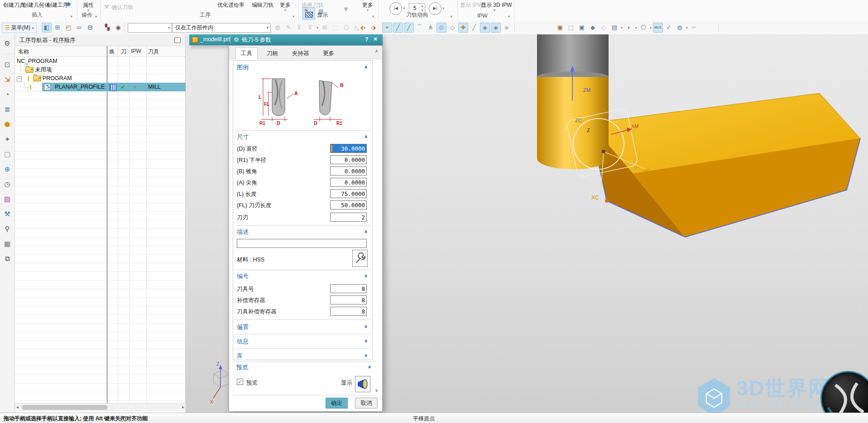 The image size is (868, 423). Describe the element at coordinates (263, 5) in the screenshot. I see `edit-toolpath-button: 编辑刀轨` at that location.